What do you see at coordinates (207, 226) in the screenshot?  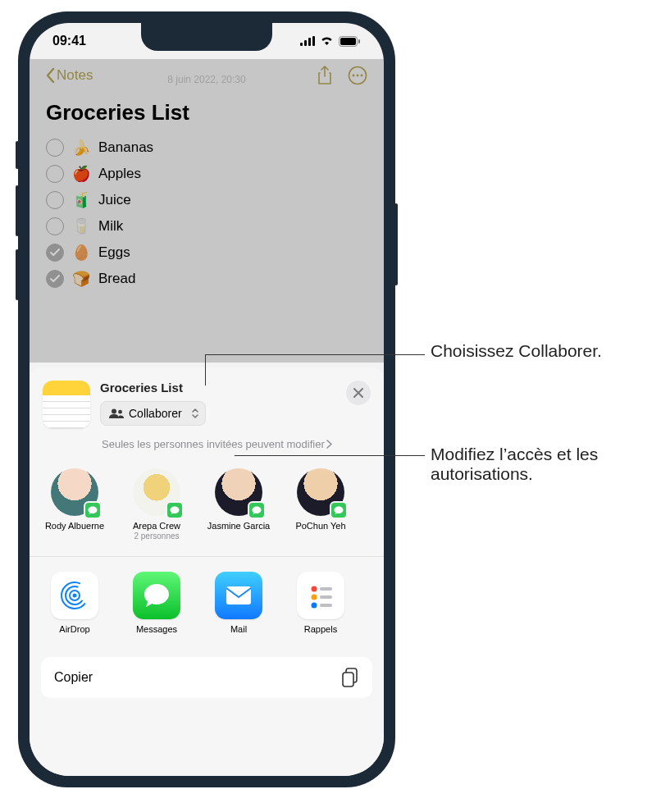 I see `checklist-item: 🥛Milk` at bounding box center [207, 226].